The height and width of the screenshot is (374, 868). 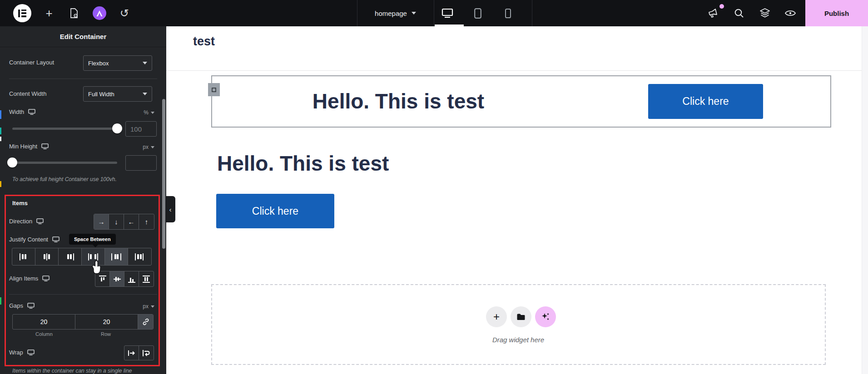 I want to click on justify-end-icon, so click(x=70, y=257).